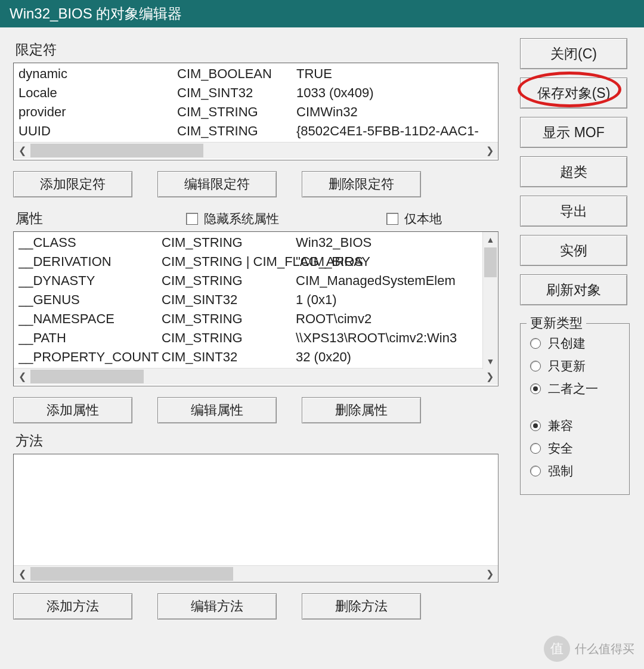 This screenshot has height=669, width=644. Describe the element at coordinates (217, 410) in the screenshot. I see `edit-property-button: 编辑属性` at that location.